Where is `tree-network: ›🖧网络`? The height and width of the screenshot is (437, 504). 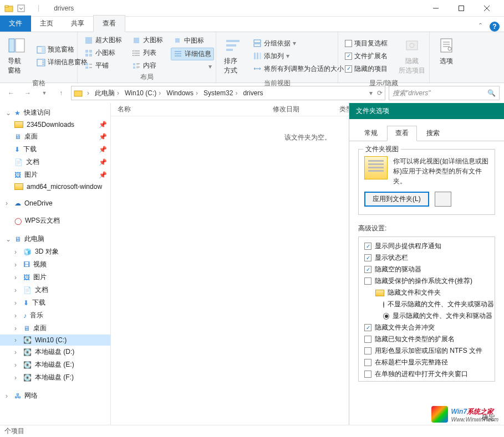 tree-network: ›🖧网络 is located at coordinates (55, 395).